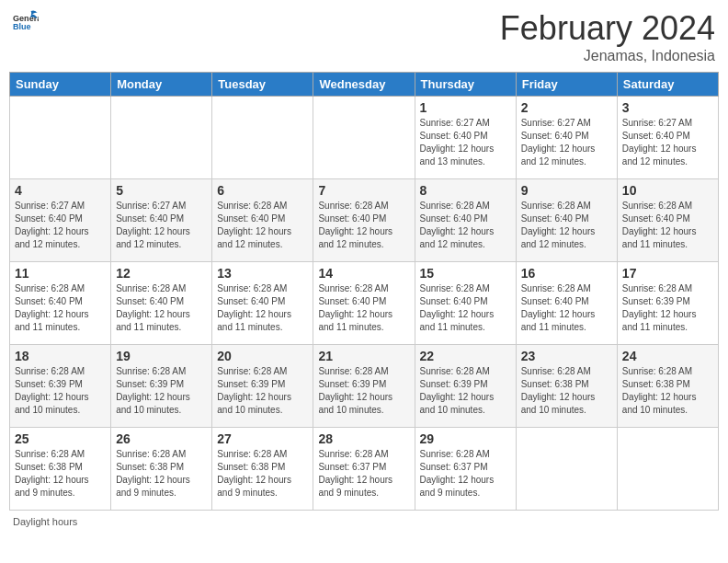 The image size is (728, 563). What do you see at coordinates (263, 190) in the screenshot?
I see `day-number: 6` at bounding box center [263, 190].